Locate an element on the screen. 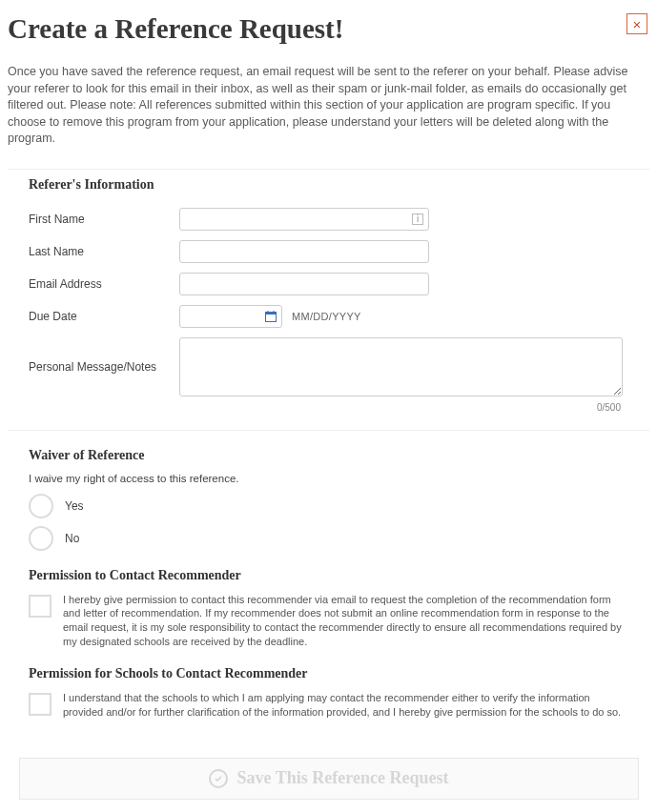 The width and height of the screenshot is (657, 812). autofill-icon: i is located at coordinates (418, 219).